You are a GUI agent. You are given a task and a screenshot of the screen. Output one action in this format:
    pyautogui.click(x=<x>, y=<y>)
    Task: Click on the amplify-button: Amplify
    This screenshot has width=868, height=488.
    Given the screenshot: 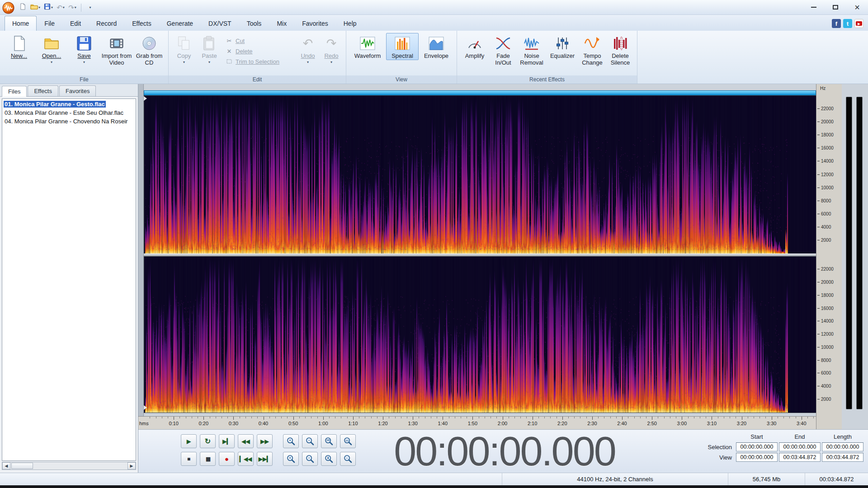 What is the action you would take?
    pyautogui.click(x=475, y=47)
    